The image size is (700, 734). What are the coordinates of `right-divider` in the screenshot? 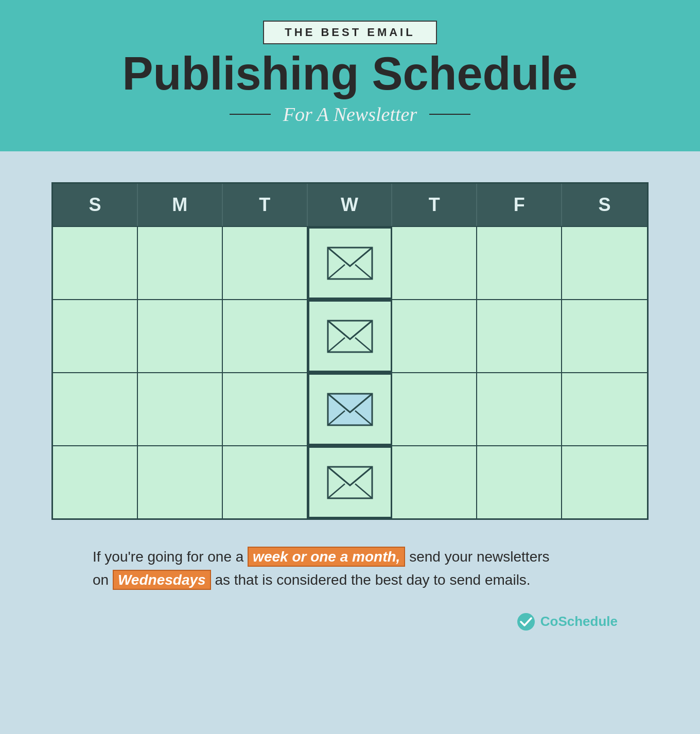 It's located at (450, 114).